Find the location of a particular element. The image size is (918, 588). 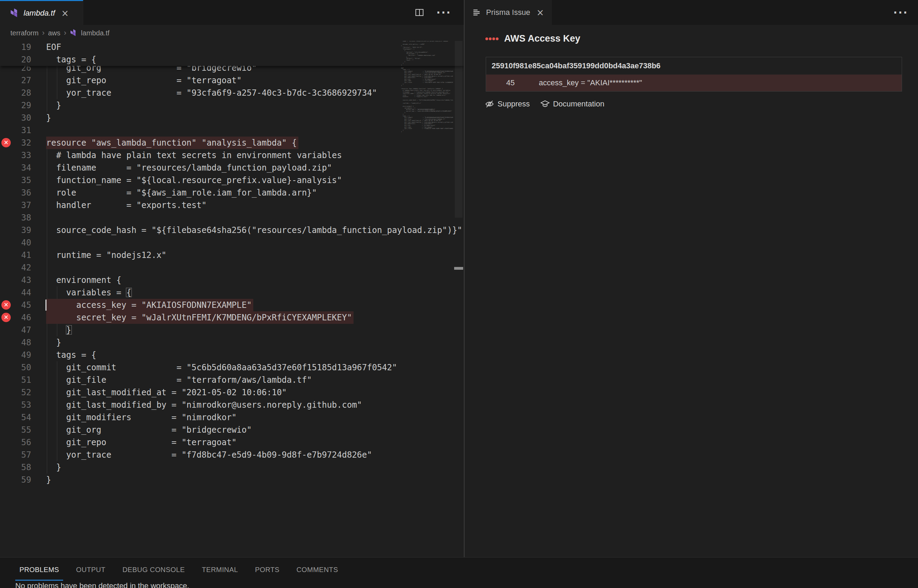

finding-id: 25910f981e85ca04baf359199dd0bd4a3ae738b6 is located at coordinates (694, 66).